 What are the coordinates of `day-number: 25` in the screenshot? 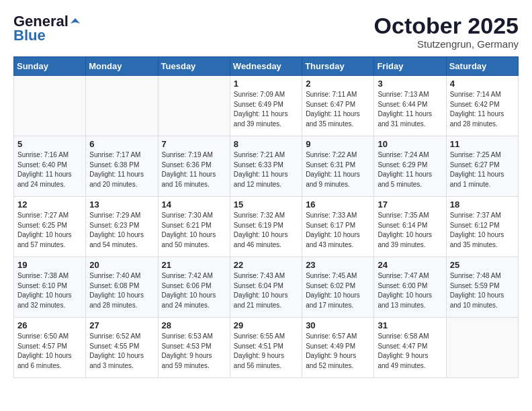 It's located at (482, 265).